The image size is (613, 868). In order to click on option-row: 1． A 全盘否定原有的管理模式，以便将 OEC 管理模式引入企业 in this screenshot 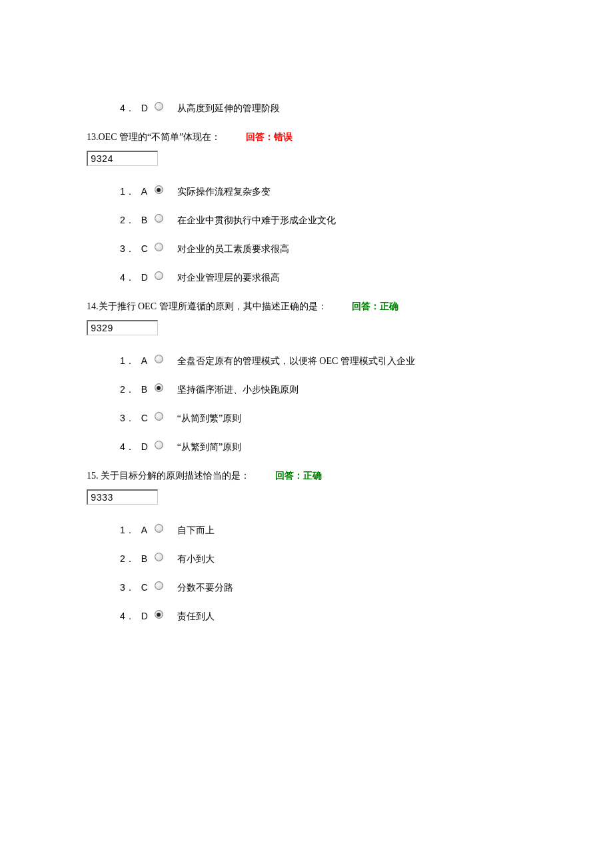, I will do `click(323, 361)`.